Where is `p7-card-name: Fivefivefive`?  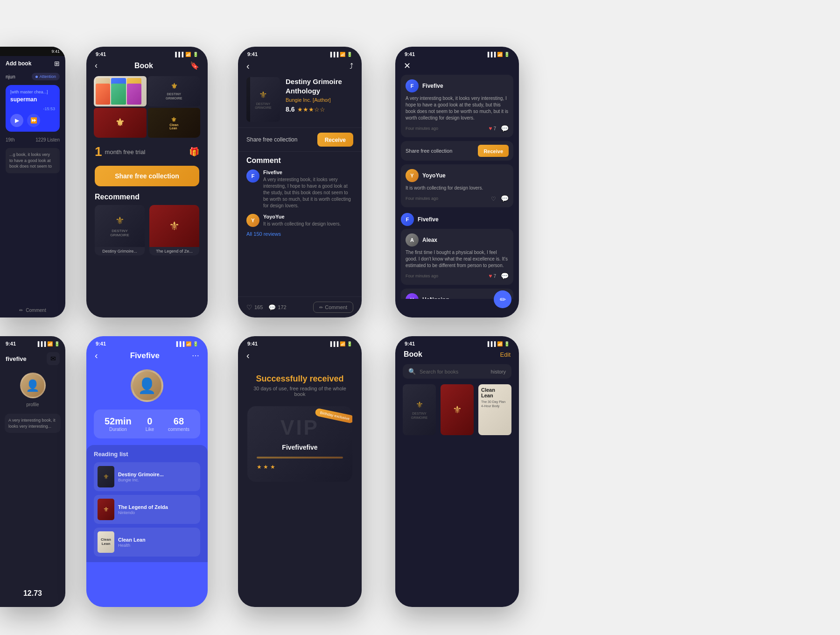
p7-card-name: Fivefivefive is located at coordinates (300, 447).